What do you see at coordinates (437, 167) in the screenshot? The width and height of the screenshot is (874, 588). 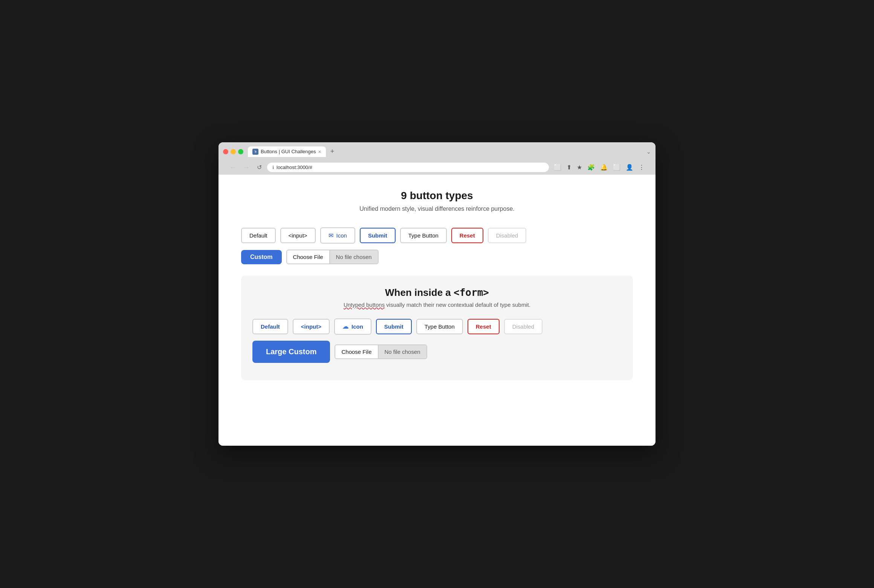 I see `browser-toolbar: ← → ↺ ℹ localhost:3000/# ⬜ ⬆ ★ 🧩 🔔 ⬜ 👤 ⋮` at bounding box center [437, 167].